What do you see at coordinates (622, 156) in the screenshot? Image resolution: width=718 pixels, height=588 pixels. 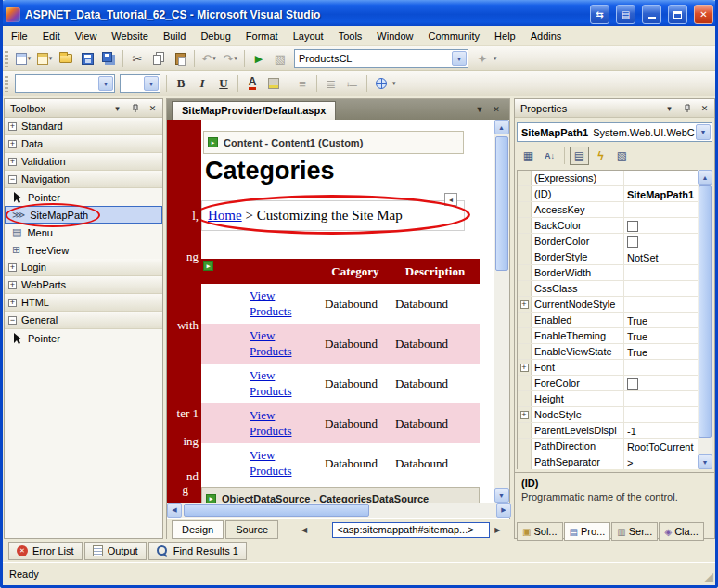 I see `property-pages-button: ▧` at bounding box center [622, 156].